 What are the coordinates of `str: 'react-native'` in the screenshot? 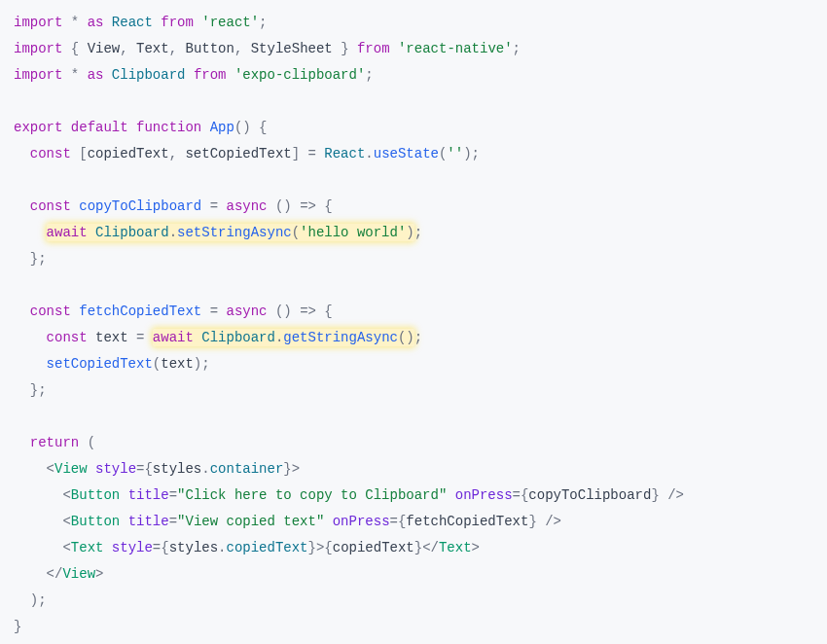 It's located at (455, 49).